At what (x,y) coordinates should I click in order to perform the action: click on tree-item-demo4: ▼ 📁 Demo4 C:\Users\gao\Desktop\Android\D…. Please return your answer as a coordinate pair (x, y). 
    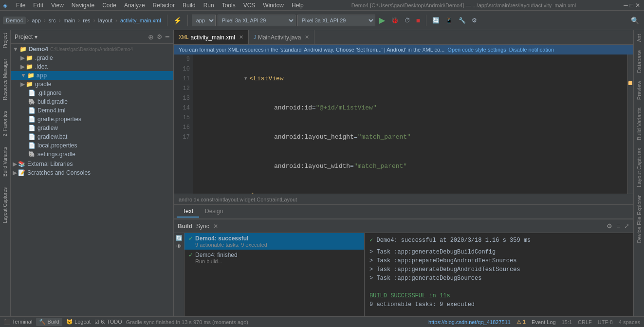
    Looking at the image, I should click on (92, 49).